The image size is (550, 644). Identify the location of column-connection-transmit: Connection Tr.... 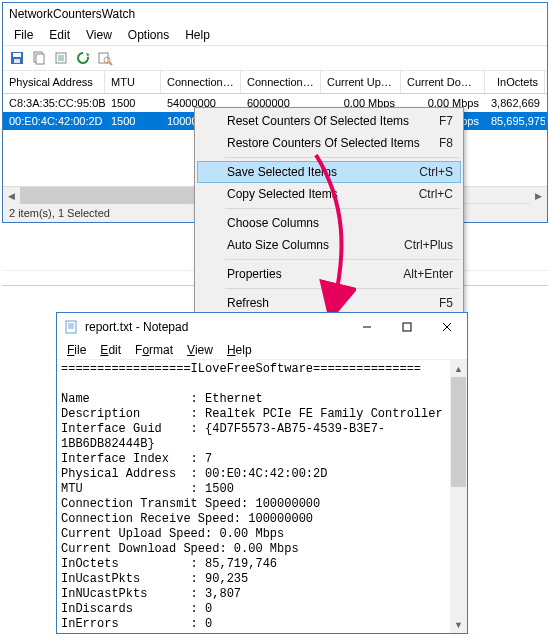
(201, 82).